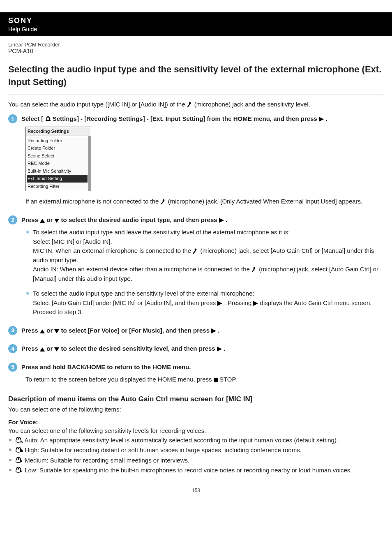 The image size is (392, 555). What do you see at coordinates (57, 187) in the screenshot?
I see `screenshot-item: Recording Filter` at bounding box center [57, 187].